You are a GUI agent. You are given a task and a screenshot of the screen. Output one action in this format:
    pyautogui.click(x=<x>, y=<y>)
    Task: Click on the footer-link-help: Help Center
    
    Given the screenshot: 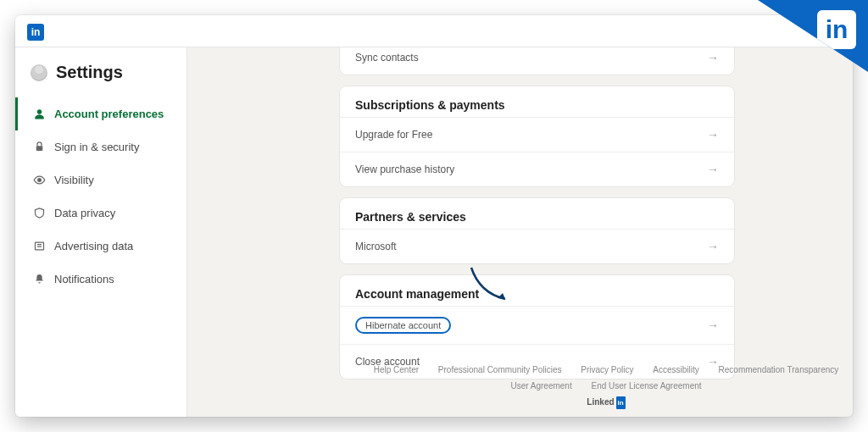 What is the action you would take?
    pyautogui.click(x=397, y=369)
    